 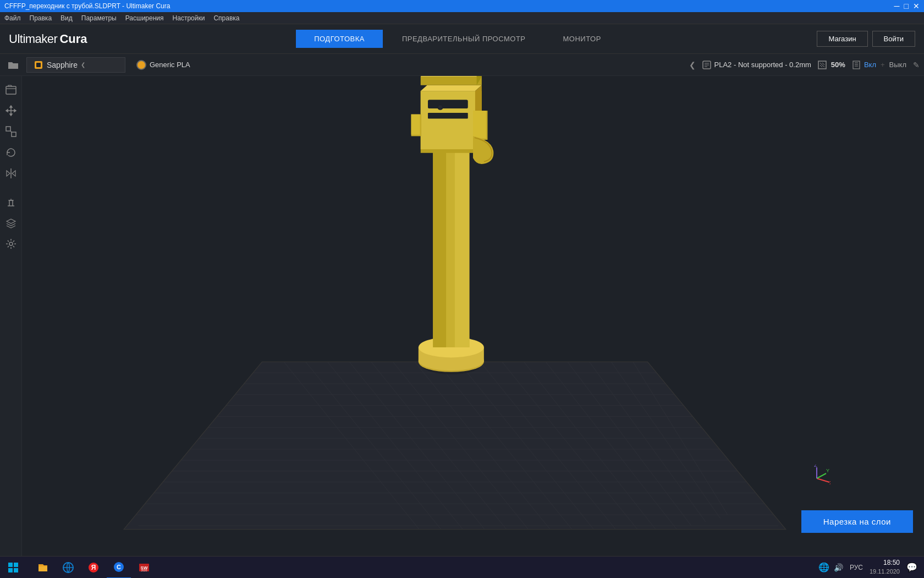 I want to click on mirror-tool, so click(x=11, y=173).